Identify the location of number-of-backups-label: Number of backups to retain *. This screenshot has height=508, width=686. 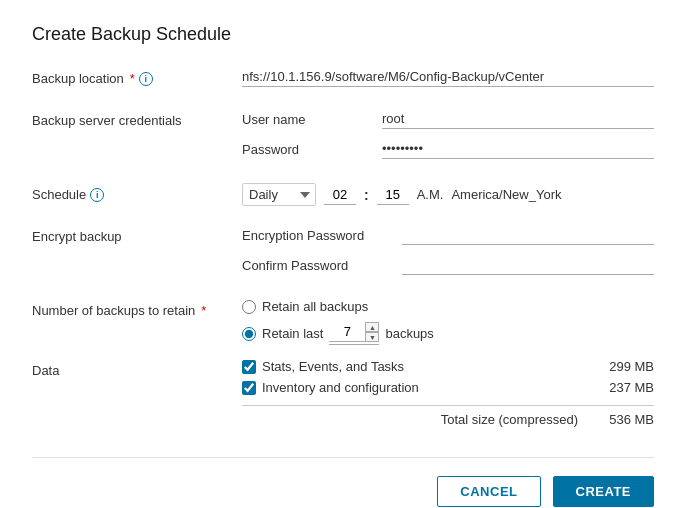
(137, 308).